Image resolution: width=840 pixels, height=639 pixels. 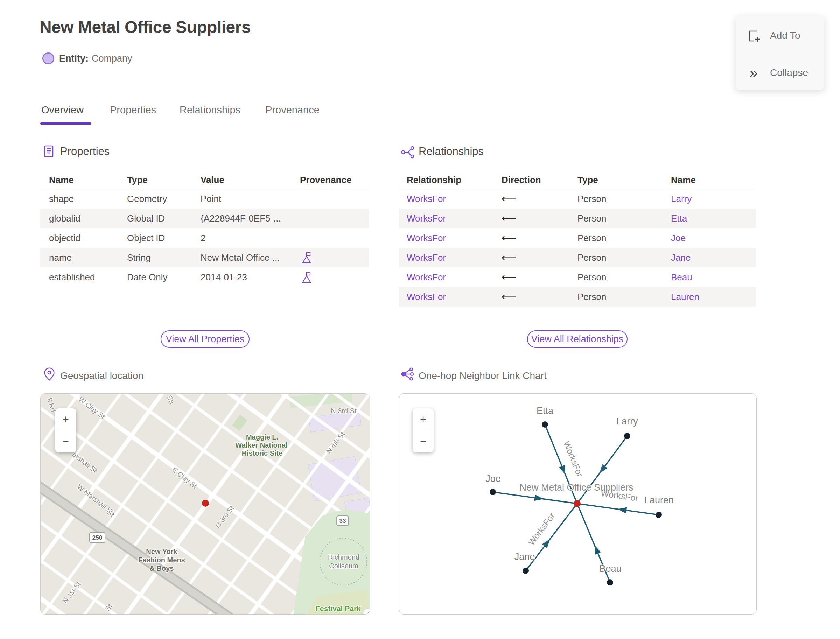 What do you see at coordinates (578, 249) in the screenshot?
I see `relationships-table: Relationship Direction Type Name WorksFo…` at bounding box center [578, 249].